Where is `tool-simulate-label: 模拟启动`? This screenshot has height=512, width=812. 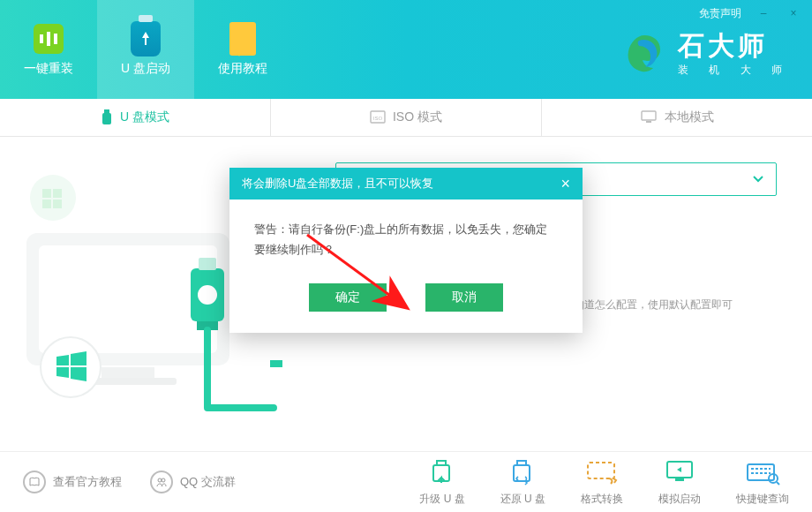
tool-simulate-label: 模拟启动 is located at coordinates (680, 500).